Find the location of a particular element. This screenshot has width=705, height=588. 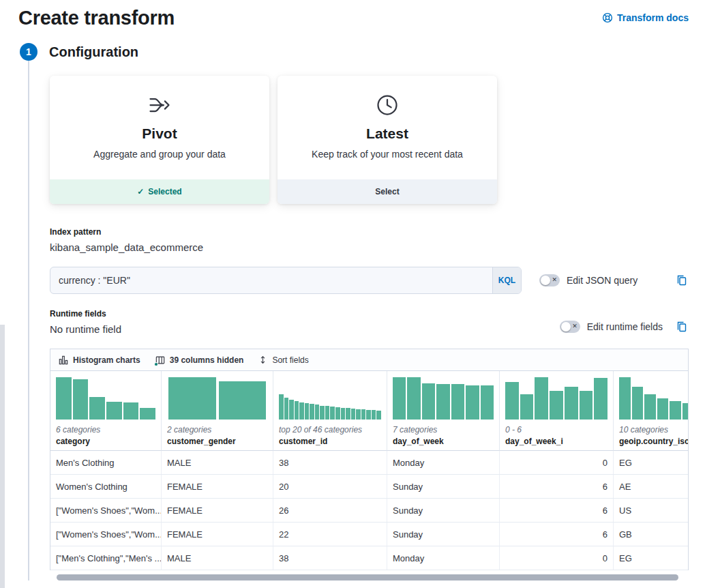

column-header-geoip.country_iso_code: 10 categoriesgeoip.country_iso_code is located at coordinates (651, 411).